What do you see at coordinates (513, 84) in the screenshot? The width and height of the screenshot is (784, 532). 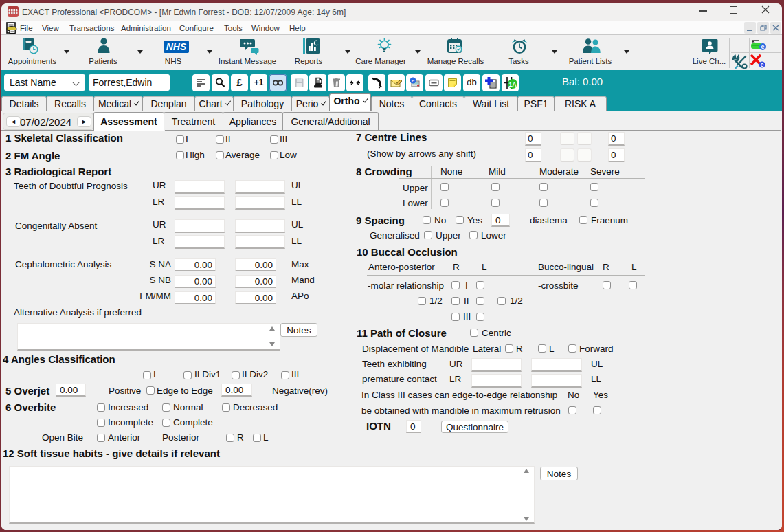 I see `svg-text: 1A` at bounding box center [513, 84].